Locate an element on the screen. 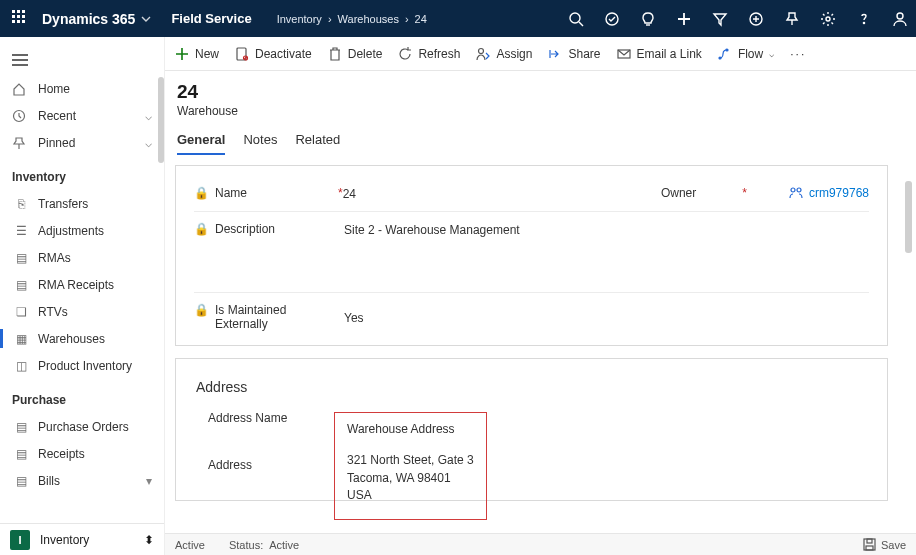 The image size is (916, 555). cmd-flow: Flow ⌵ is located at coordinates (746, 54).